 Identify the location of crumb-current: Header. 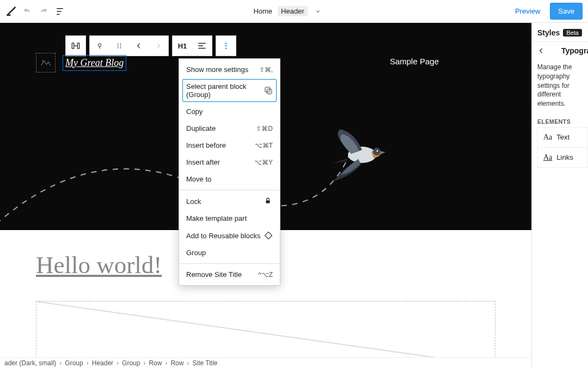
(293, 11).